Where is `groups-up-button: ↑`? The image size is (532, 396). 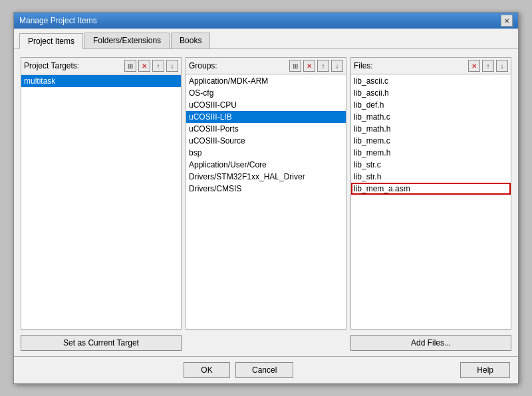
groups-up-button: ↑ is located at coordinates (323, 66).